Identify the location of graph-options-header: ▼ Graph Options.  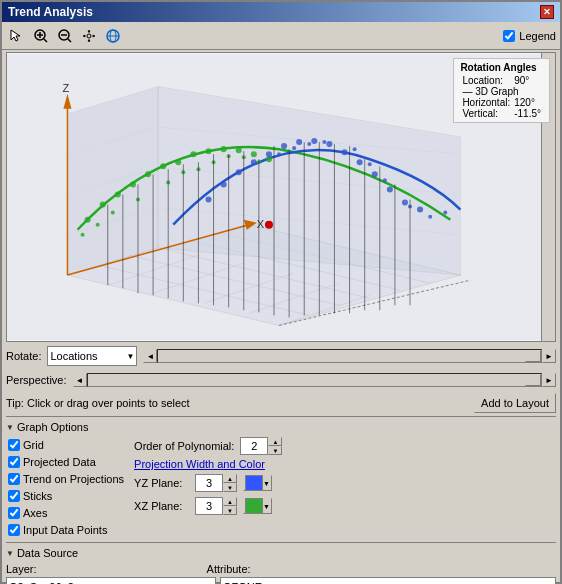
(281, 427).